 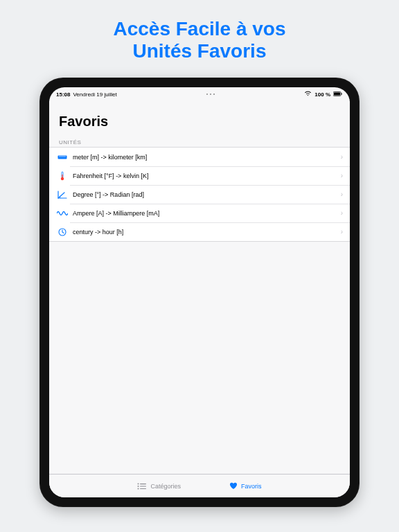 What do you see at coordinates (206, 195) in the screenshot?
I see `list-item-label: Degree [°] -> Radian [rad]` at bounding box center [206, 195].